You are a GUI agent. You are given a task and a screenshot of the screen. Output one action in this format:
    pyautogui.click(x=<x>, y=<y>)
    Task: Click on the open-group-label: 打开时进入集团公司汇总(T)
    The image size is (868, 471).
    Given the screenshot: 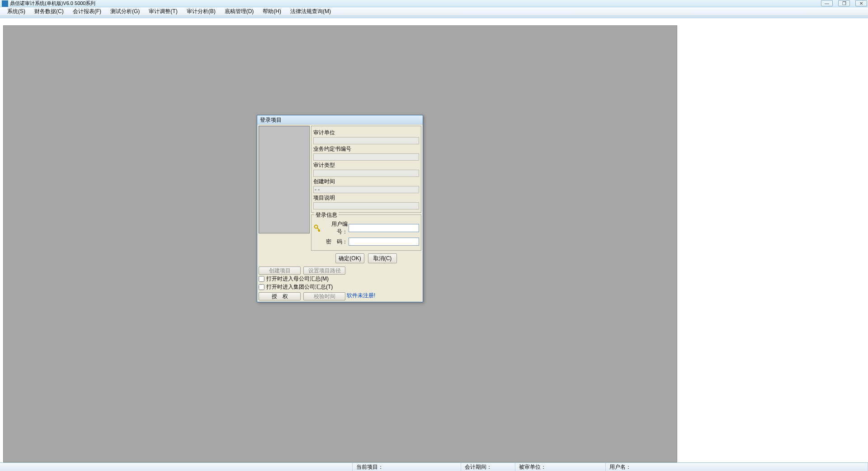 What is the action you would take?
    pyautogui.click(x=299, y=287)
    